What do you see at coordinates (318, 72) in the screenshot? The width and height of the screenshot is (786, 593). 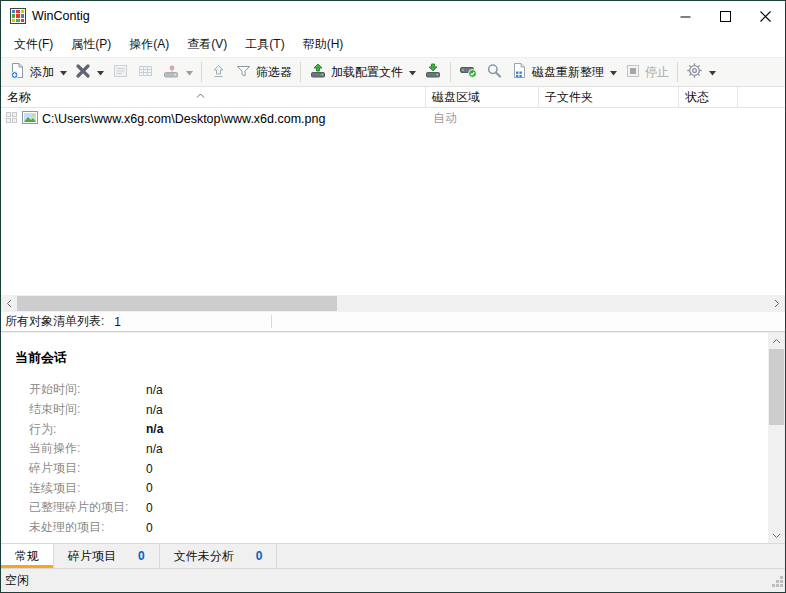 I see `drive-load-icon` at bounding box center [318, 72].